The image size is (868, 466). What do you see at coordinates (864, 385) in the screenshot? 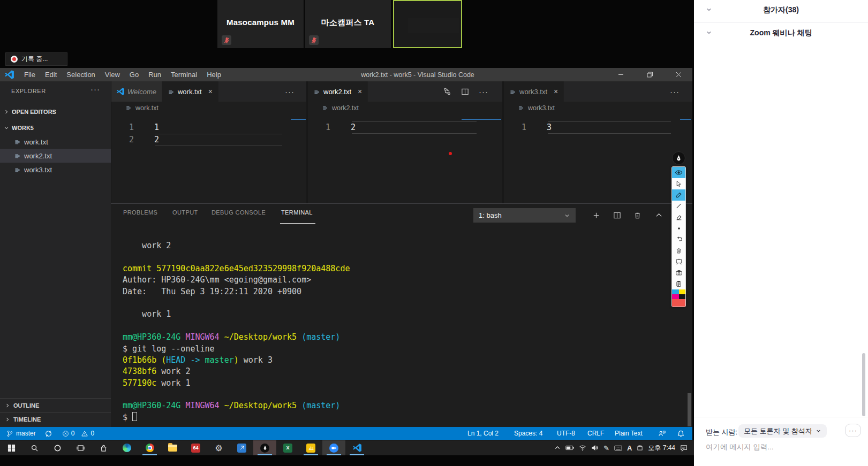
I see `chat-scrollbar` at bounding box center [864, 385].